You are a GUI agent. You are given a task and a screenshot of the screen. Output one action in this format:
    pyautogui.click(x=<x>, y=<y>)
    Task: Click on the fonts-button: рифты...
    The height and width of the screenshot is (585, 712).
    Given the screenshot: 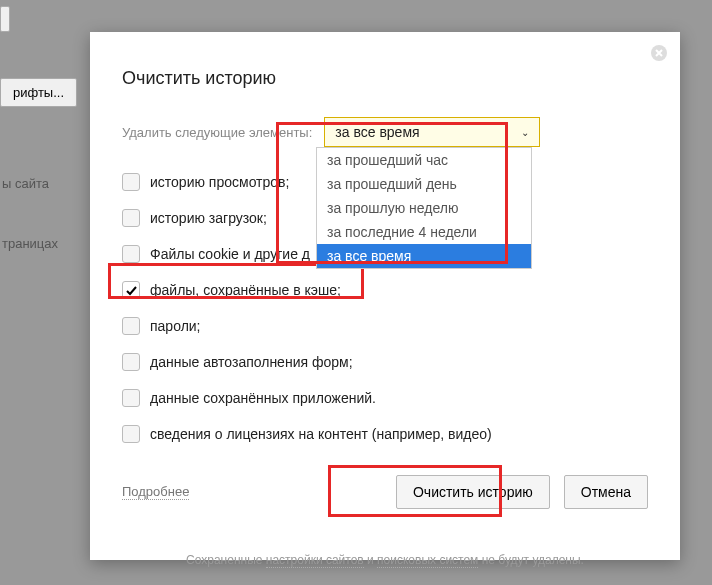 What is the action you would take?
    pyautogui.click(x=38, y=92)
    